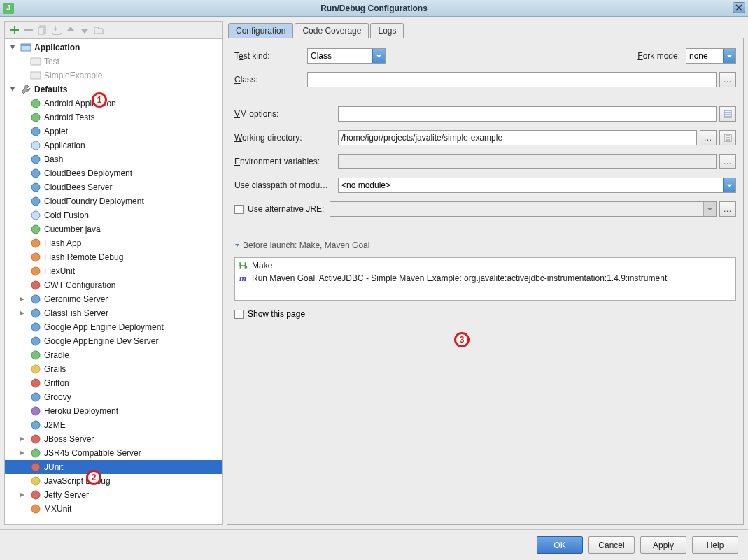 Image resolution: width=748 pixels, height=560 pixels. What do you see at coordinates (332, 31) in the screenshot?
I see `tab-code-coverage: Code Coverage` at bounding box center [332, 31].